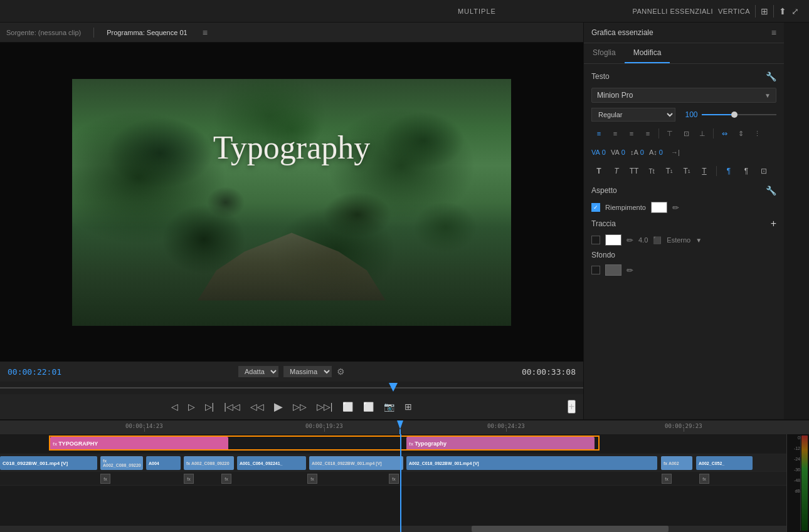 The height and width of the screenshot is (532, 809). What do you see at coordinates (209, 463) in the screenshot?
I see `video-clip-4: fx A002_C088_09220` at bounding box center [209, 463].